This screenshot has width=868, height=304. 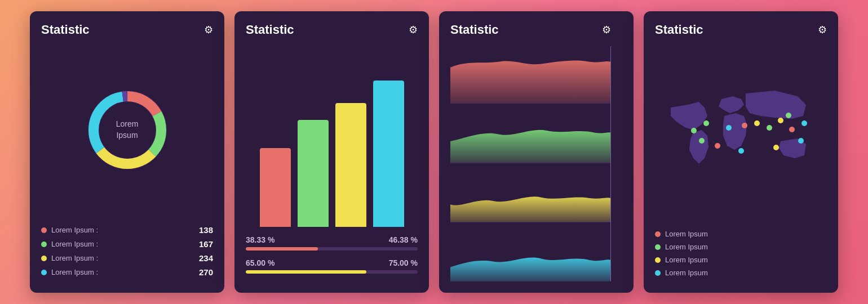 I want to click on legend-value-2: 234, so click(x=206, y=258).